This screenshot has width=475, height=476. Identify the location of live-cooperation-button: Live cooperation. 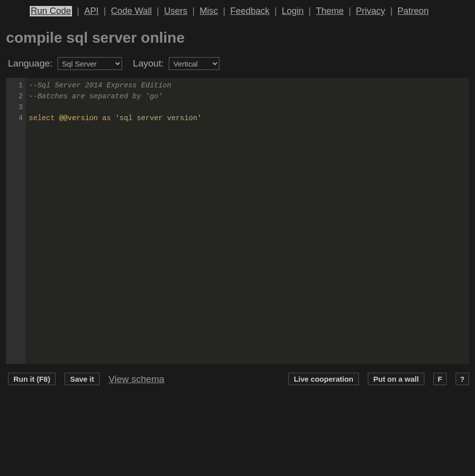
(324, 379).